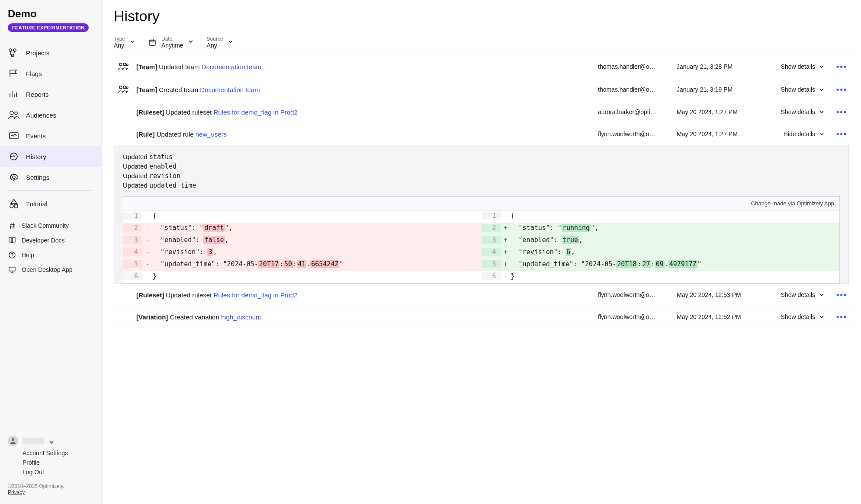  I want to click on row-summary: [Ruleset] Updated ruleset Rules for demo…, so click(364, 112).